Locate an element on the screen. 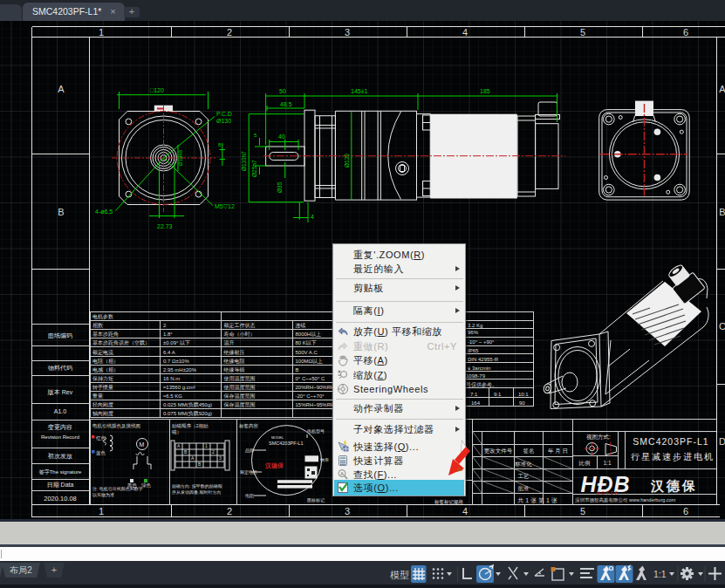 This screenshot has height=588, width=725. svg-text: Ø130 is located at coordinates (223, 120).